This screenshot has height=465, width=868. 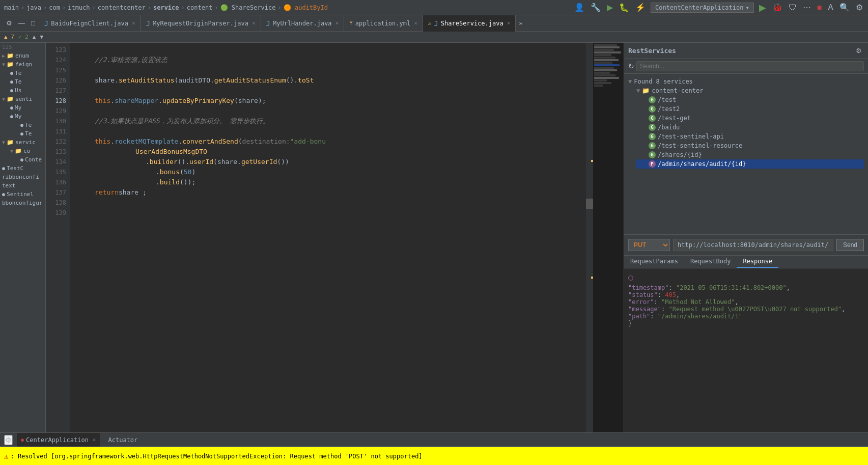 What do you see at coordinates (845, 7) in the screenshot?
I see `search-top-icon: 🔍` at bounding box center [845, 7].